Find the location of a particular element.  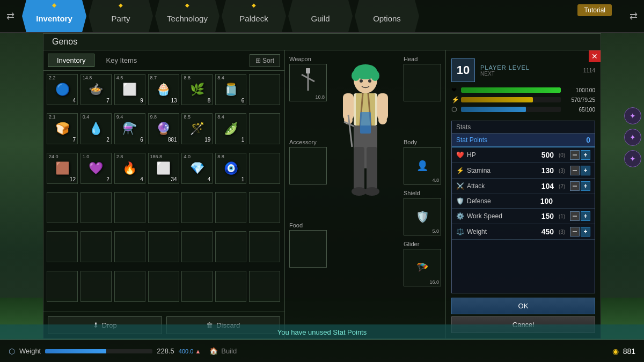

tab-inventory-items: Inventory is located at coordinates (71, 60).